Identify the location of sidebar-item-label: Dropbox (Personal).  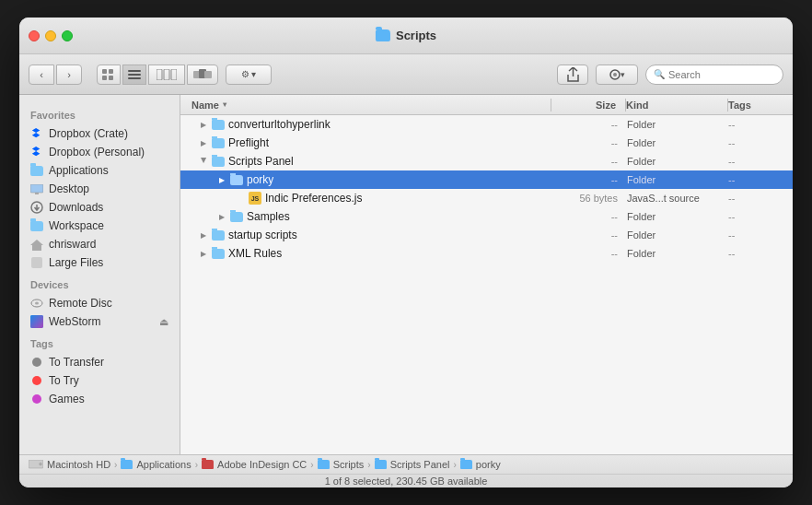
(97, 152).